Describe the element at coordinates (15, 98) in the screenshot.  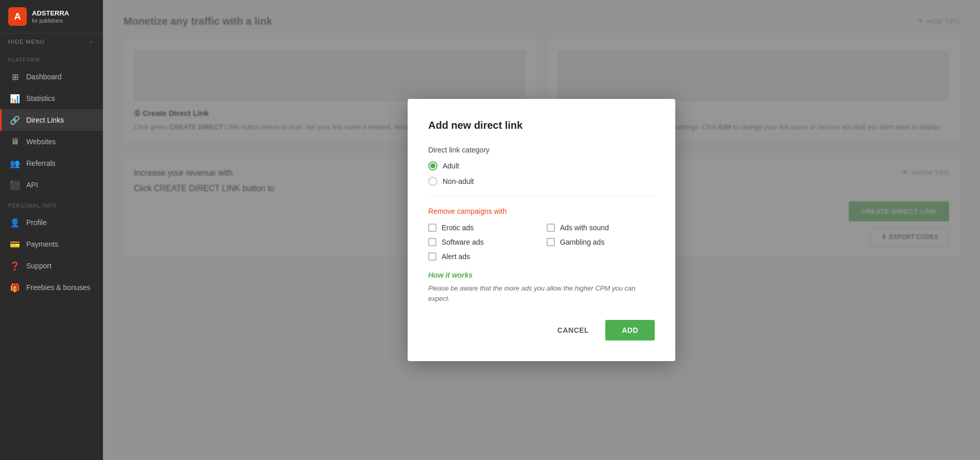
I see `sidebar-icon-statistics: 📊` at that location.